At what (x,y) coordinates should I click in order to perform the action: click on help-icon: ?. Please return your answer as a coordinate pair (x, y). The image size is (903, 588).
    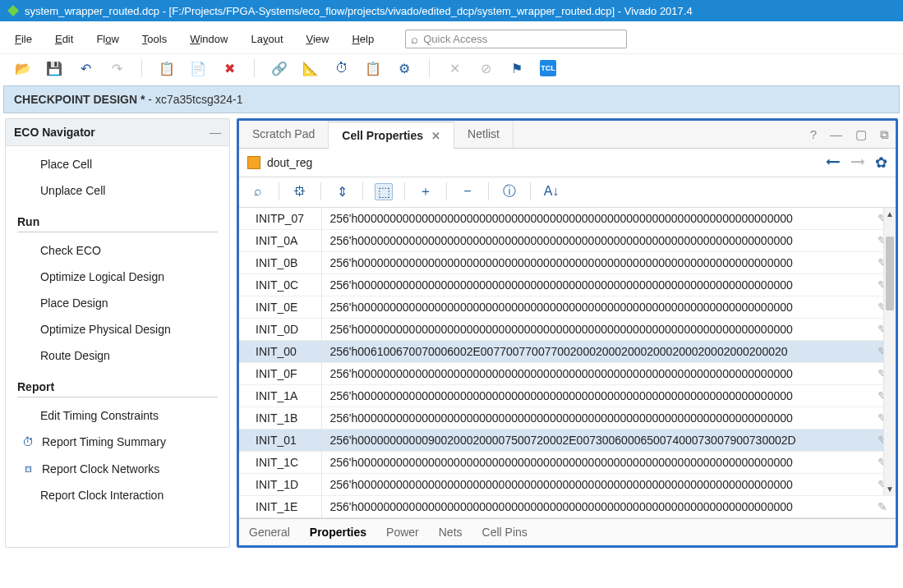
    Looking at the image, I should click on (813, 135).